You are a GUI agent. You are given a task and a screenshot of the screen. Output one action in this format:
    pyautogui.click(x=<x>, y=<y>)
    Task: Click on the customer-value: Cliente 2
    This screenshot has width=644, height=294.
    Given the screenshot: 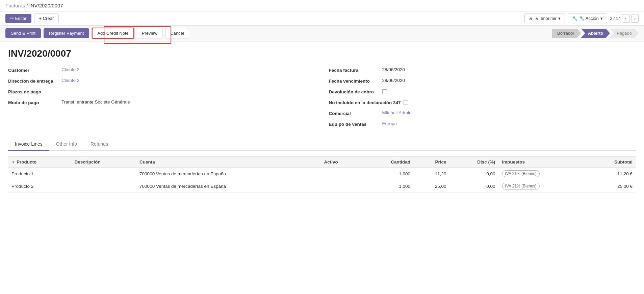 What is the action you would take?
    pyautogui.click(x=70, y=69)
    